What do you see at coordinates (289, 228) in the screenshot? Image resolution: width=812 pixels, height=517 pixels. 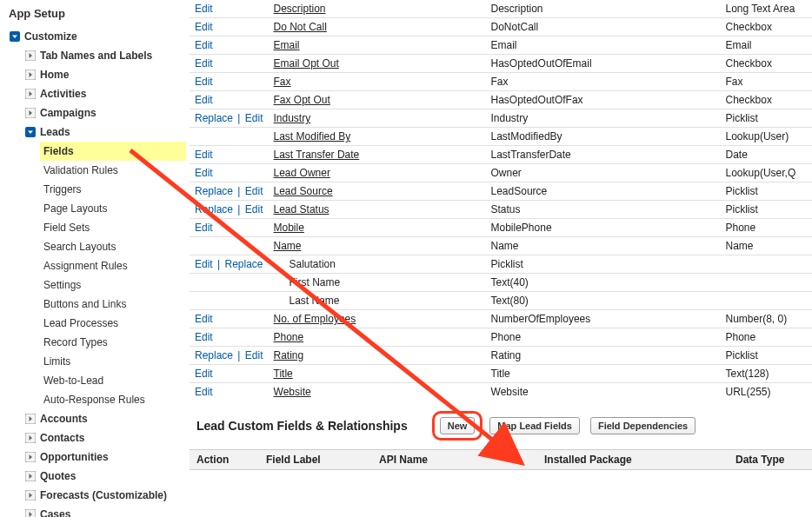 I see `field-label-link: Mobile` at bounding box center [289, 228].